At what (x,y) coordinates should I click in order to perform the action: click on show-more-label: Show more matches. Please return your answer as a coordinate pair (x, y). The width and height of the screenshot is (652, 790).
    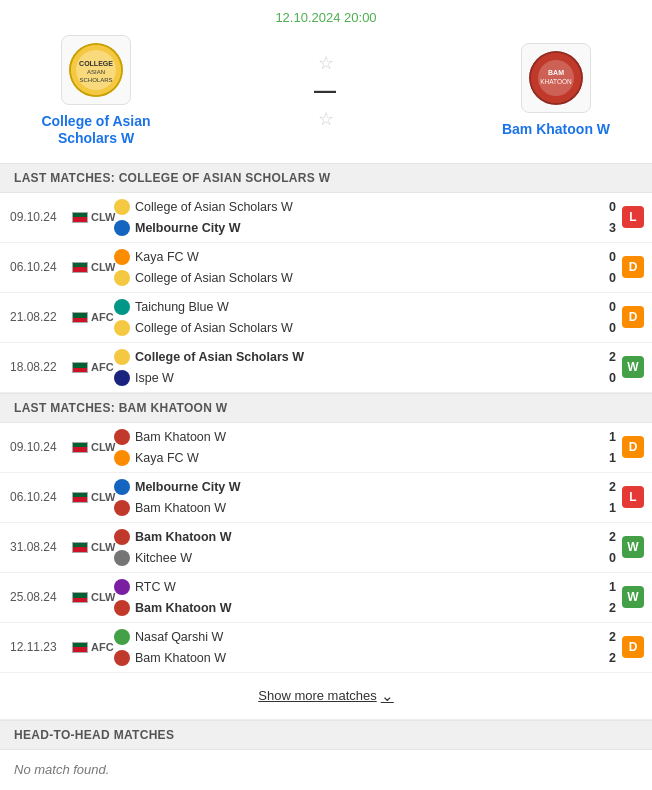
    Looking at the image, I should click on (318, 696).